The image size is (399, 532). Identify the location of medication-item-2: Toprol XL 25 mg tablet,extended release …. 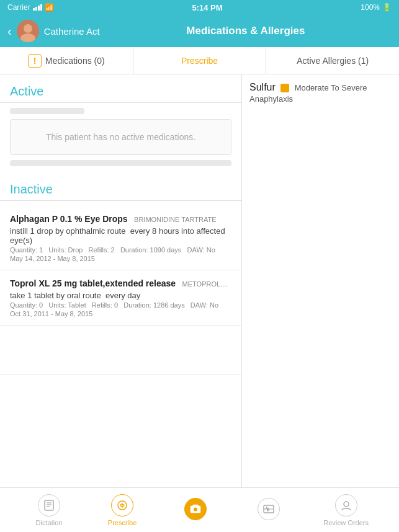
(120, 298).